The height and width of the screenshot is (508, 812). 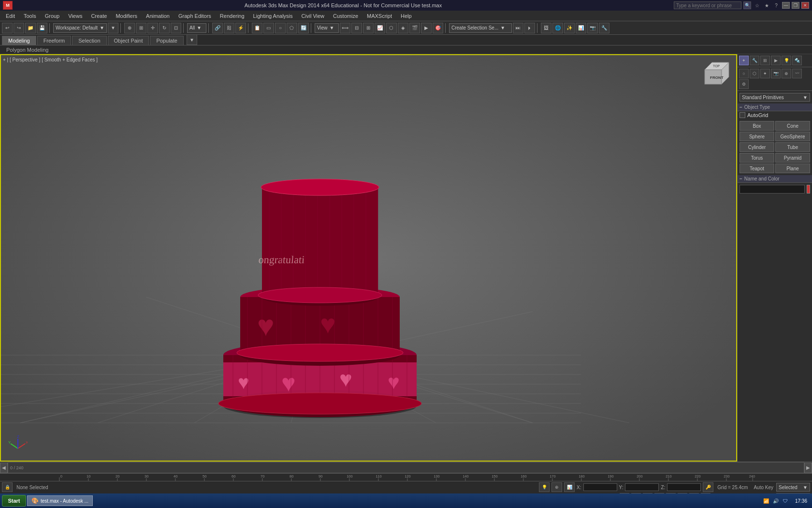 I want to click on rotate-button: ↻, so click(x=164, y=28).